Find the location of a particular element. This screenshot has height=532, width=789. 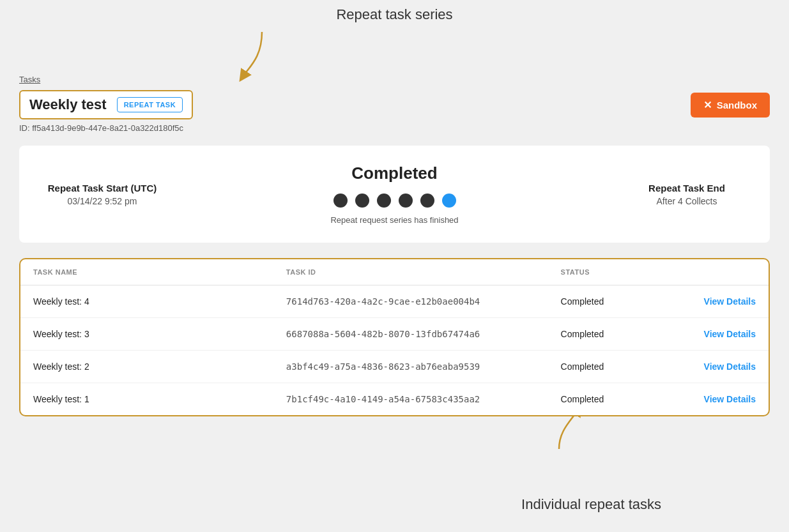

end-section: Repeat Task End After 4 Collects is located at coordinates (687, 194).